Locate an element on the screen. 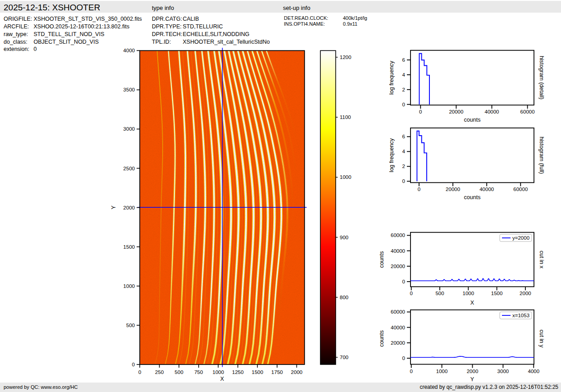  svg-text: DPR.TECH: is located at coordinates (167, 34).